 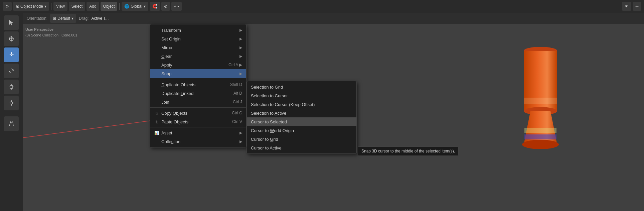 What do you see at coordinates (11, 87) in the screenshot?
I see `scale-tool-btn` at bounding box center [11, 87].